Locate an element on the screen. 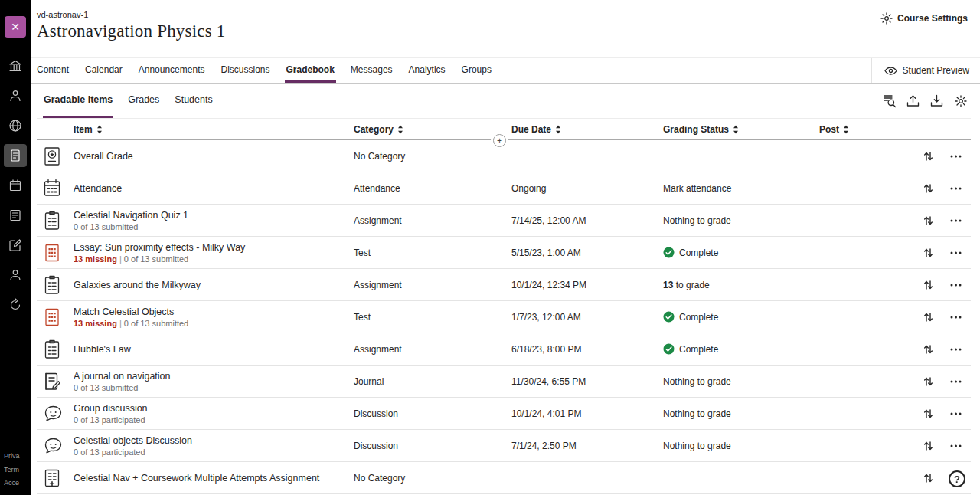 This screenshot has width=980, height=495. item-cell: Galaxies around the Milkyway is located at coordinates (214, 285).